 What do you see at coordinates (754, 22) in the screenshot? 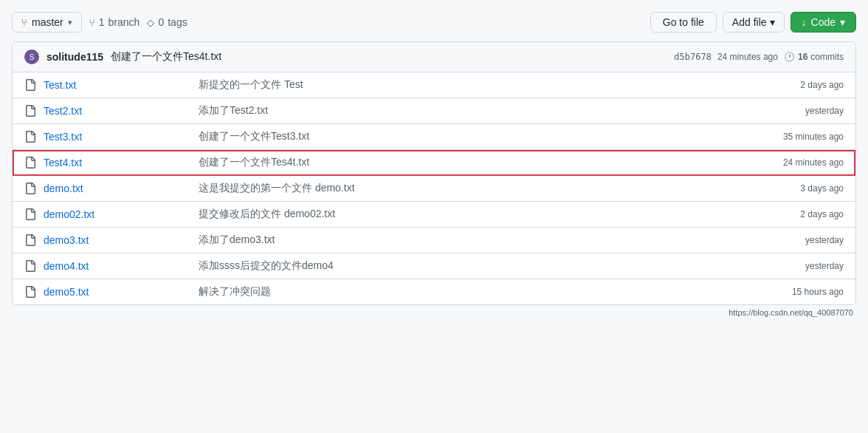
I see `add-file-button: Add file ▾` at bounding box center [754, 22].